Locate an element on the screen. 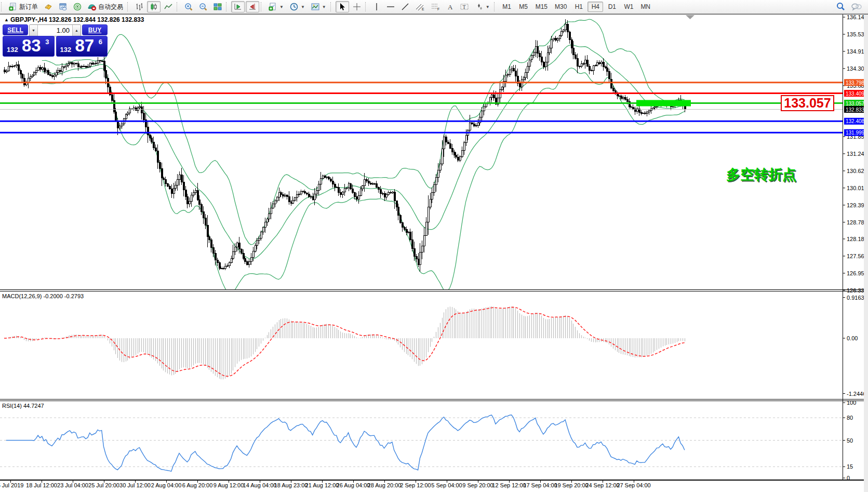  horizontal-line-button is located at coordinates (391, 7).